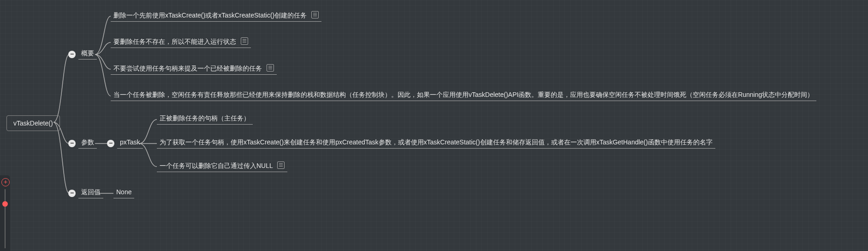 This screenshot has width=868, height=251. I want to click on leaf-text: 不要尝试使用任务句柄来提及一个已经被删除的任务, so click(188, 68).